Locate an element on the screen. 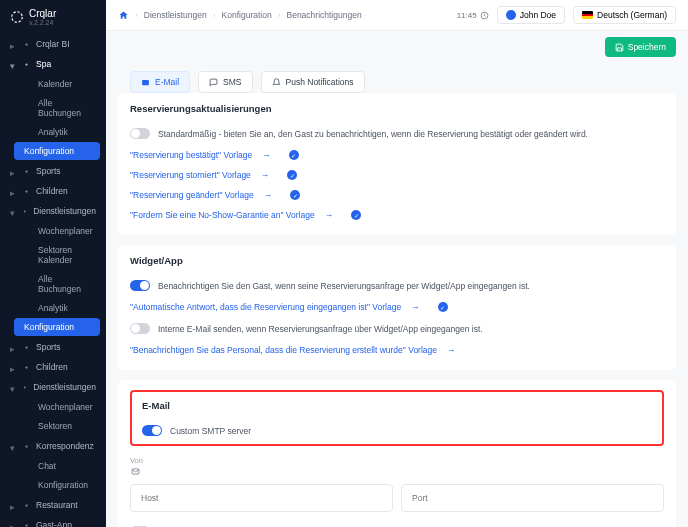  tab-sms: SMS is located at coordinates (225, 82).